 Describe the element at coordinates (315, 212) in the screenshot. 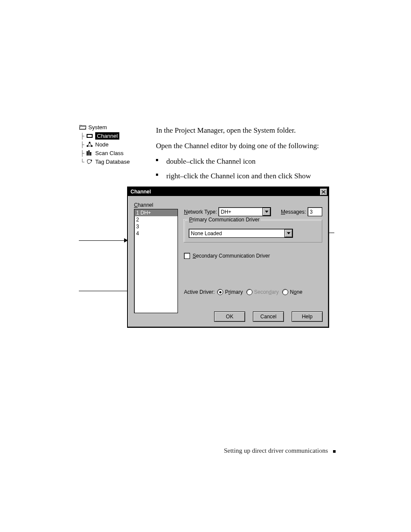

I see `messages-input: 3` at that location.